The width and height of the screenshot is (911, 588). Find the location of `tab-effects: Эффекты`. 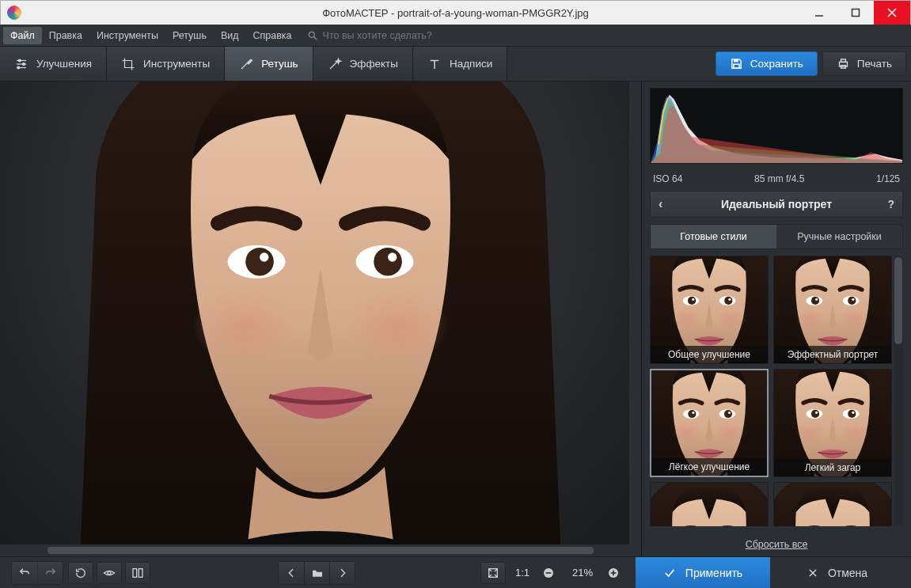

tab-effects: Эффекты is located at coordinates (363, 63).